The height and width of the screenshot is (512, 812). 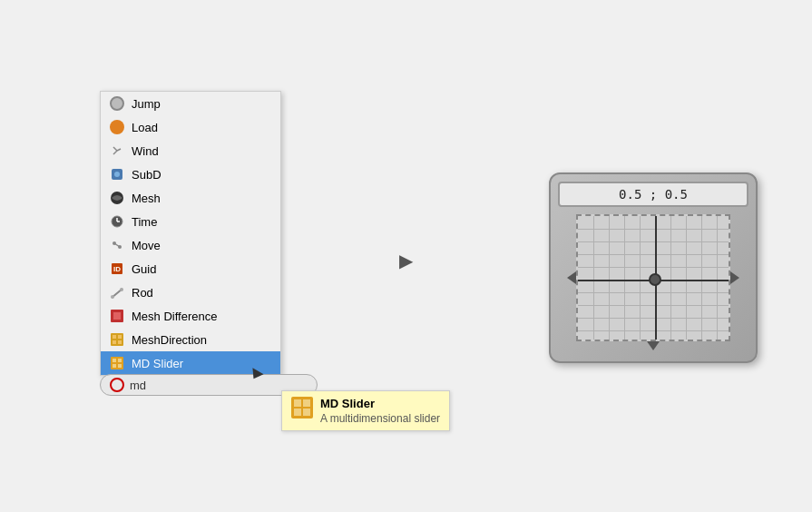 What do you see at coordinates (117, 222) in the screenshot?
I see `time-icon` at bounding box center [117, 222].